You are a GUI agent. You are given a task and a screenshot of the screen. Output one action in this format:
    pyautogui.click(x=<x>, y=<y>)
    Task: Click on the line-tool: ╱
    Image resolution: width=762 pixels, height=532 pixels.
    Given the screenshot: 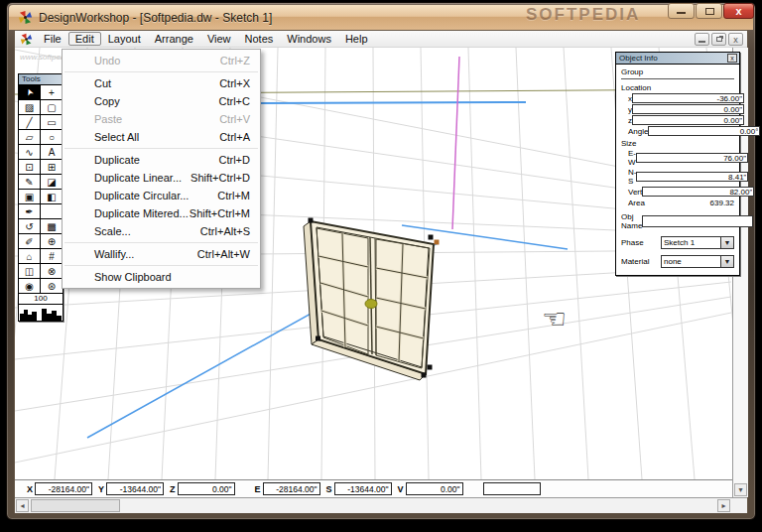 What is the action you would take?
    pyautogui.click(x=30, y=123)
    